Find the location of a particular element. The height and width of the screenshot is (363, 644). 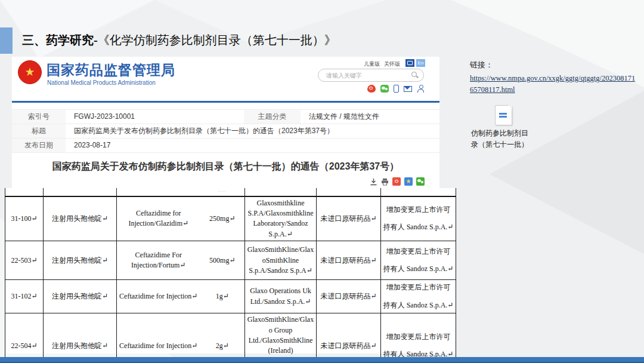

mail-icon is located at coordinates (408, 89).